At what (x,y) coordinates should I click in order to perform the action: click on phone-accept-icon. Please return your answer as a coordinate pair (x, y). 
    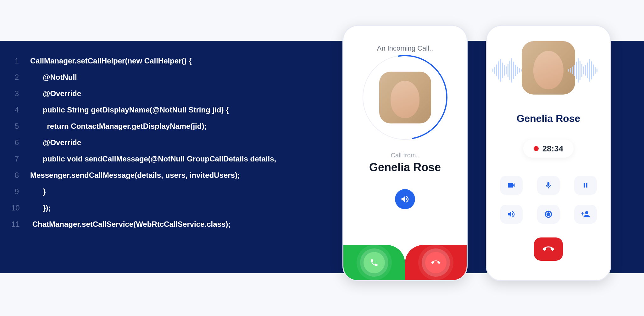
    Looking at the image, I should click on (374, 263).